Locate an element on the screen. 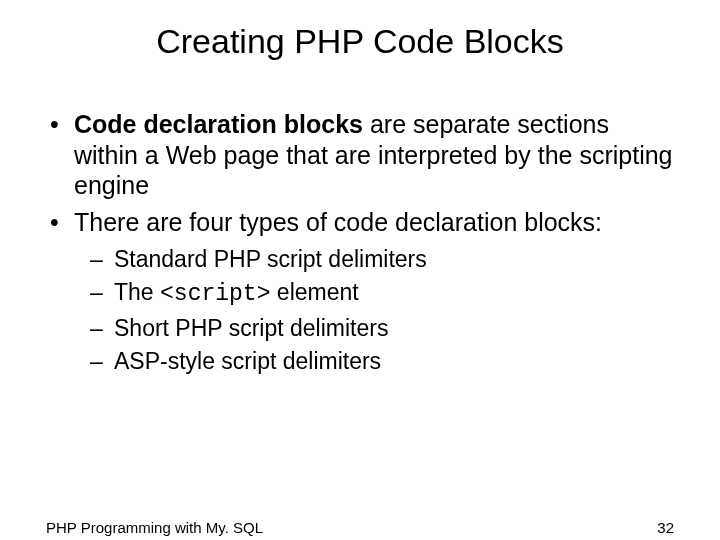 The width and height of the screenshot is (720, 540). sub-bullet-code: <script> is located at coordinates (215, 294).